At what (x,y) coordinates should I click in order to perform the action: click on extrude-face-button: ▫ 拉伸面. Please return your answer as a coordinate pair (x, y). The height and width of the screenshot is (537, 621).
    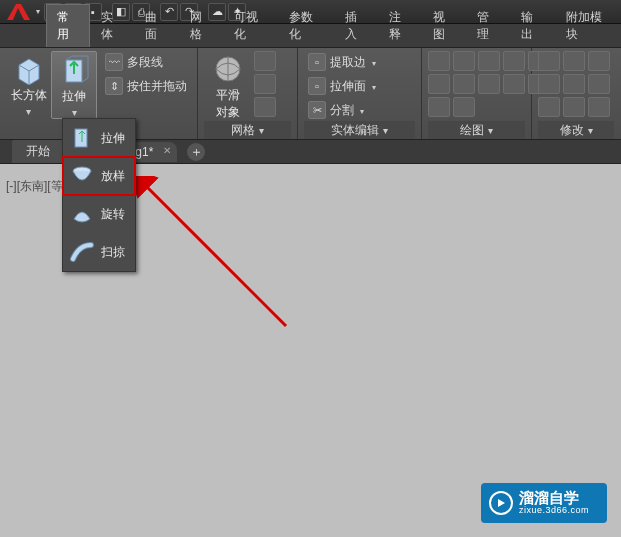
    Looking at the image, I should click on (360, 86).